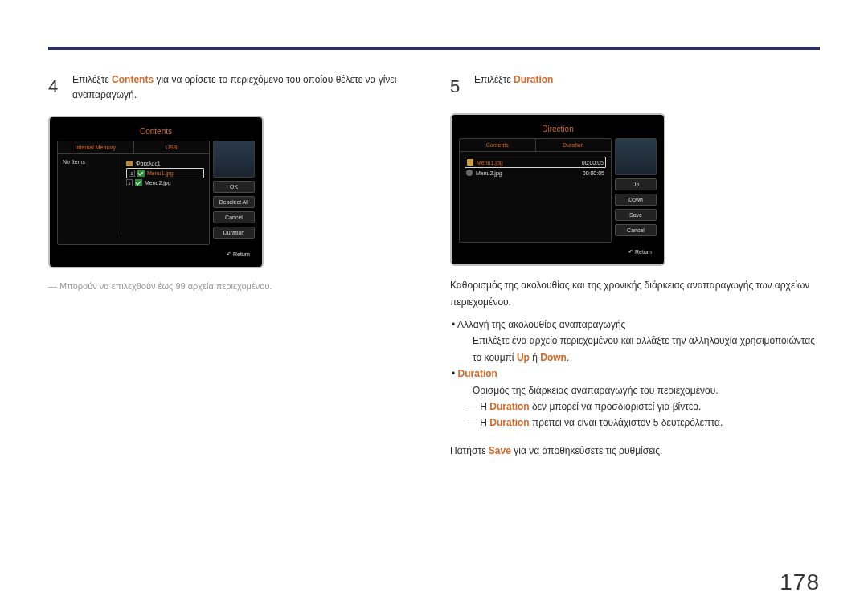 Image resolution: width=868 pixels, height=613 pixels. Describe the element at coordinates (74, 162) in the screenshot. I see `no-items-label: No Items` at that location.